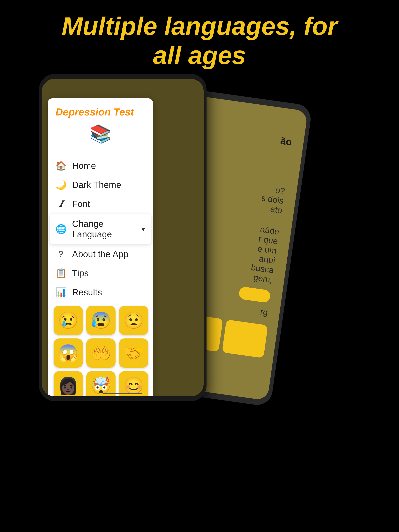 Image resolution: width=399 pixels, height=532 pixels. Describe the element at coordinates (143, 229) in the screenshot. I see `chevron-down-icon: ▾` at that location.